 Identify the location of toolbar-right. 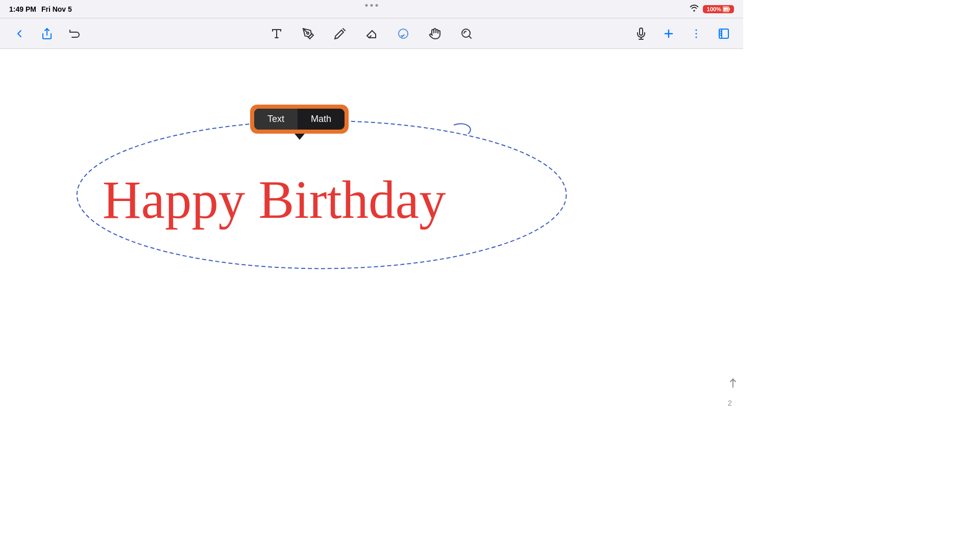
(682, 34).